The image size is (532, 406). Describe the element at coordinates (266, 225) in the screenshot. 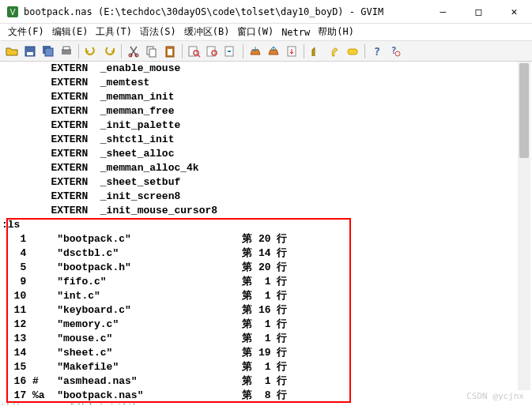

I see `cmd-line: :ls` at that location.